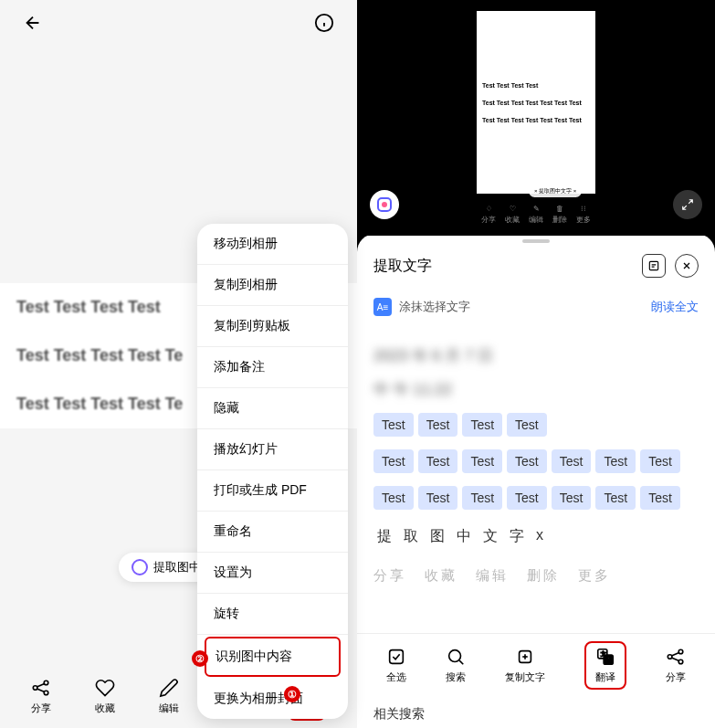 The image size is (715, 728). I want to click on menu-print-pdf: 打印或生成 PDF, so click(272, 491).